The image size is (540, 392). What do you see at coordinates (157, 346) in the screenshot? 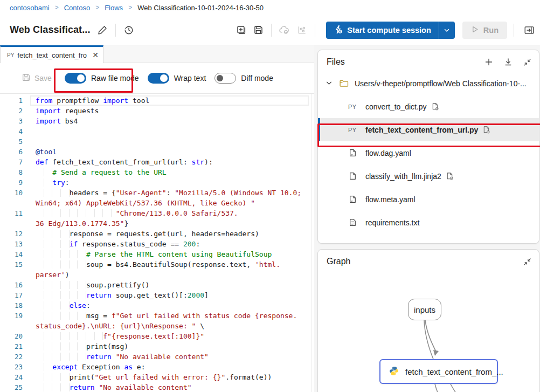
I see `code-line: 21 print(msg)` at bounding box center [157, 346].